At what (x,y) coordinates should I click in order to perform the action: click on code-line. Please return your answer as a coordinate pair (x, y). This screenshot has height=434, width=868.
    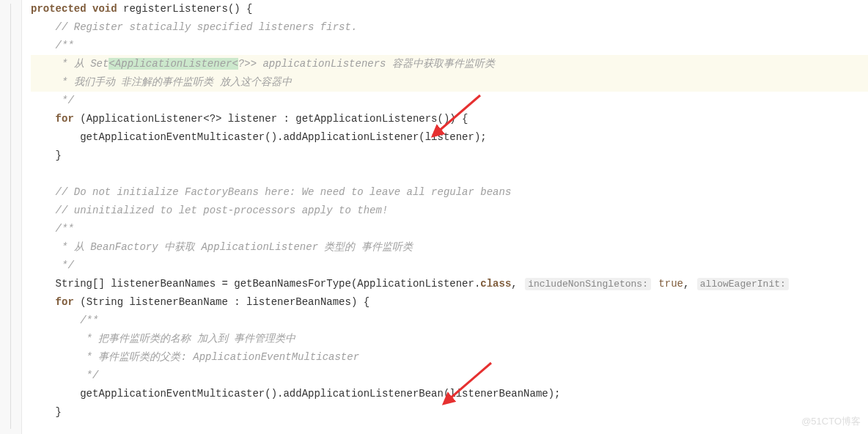
    Looking at the image, I should click on (449, 174).